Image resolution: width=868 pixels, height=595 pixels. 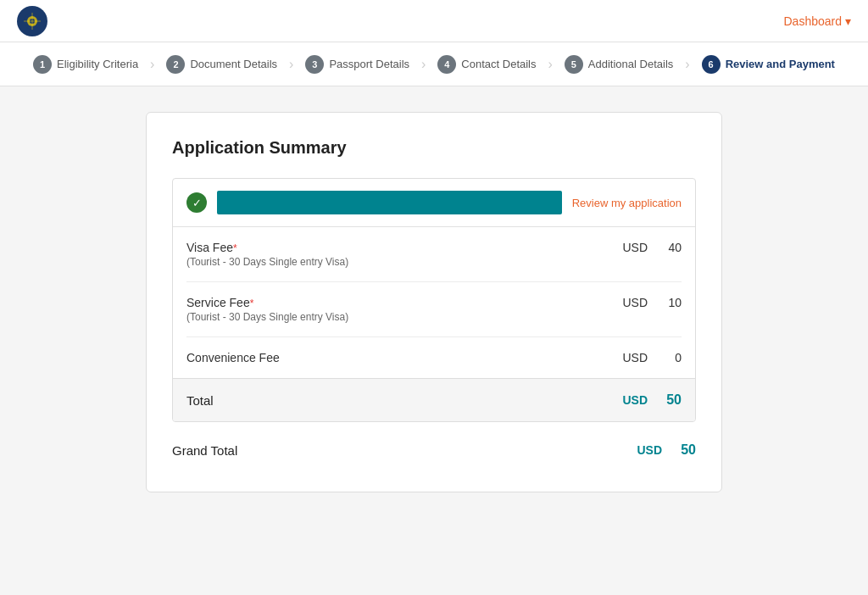 What do you see at coordinates (631, 64) in the screenshot?
I see `step-label-additional: Additional Details` at bounding box center [631, 64].